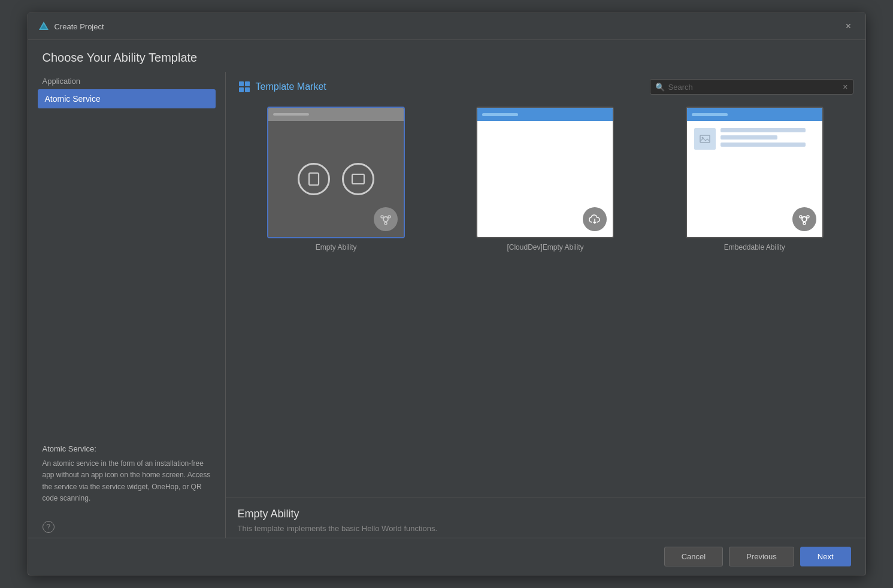  Describe the element at coordinates (291, 114) in the screenshot. I see `phone-topbar-line` at that location.